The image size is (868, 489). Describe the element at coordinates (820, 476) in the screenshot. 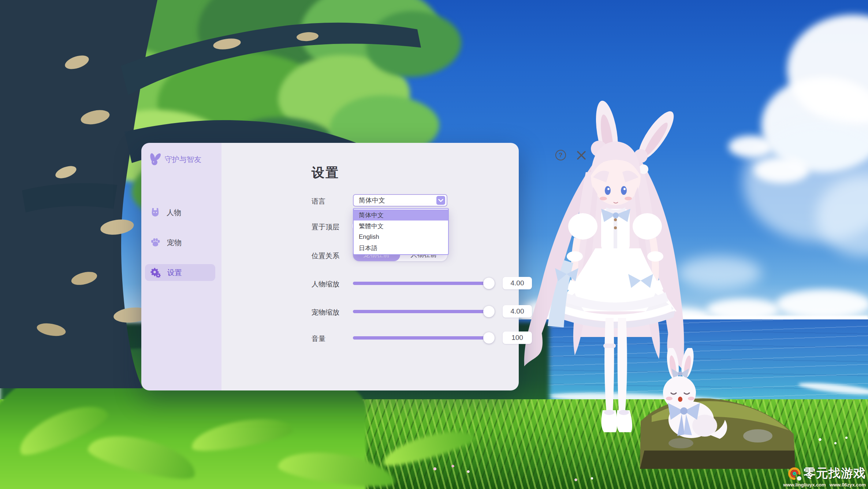

I see `watermark: 零元找游戏 www.lingliuyx.com www.06zyx.com` at that location.